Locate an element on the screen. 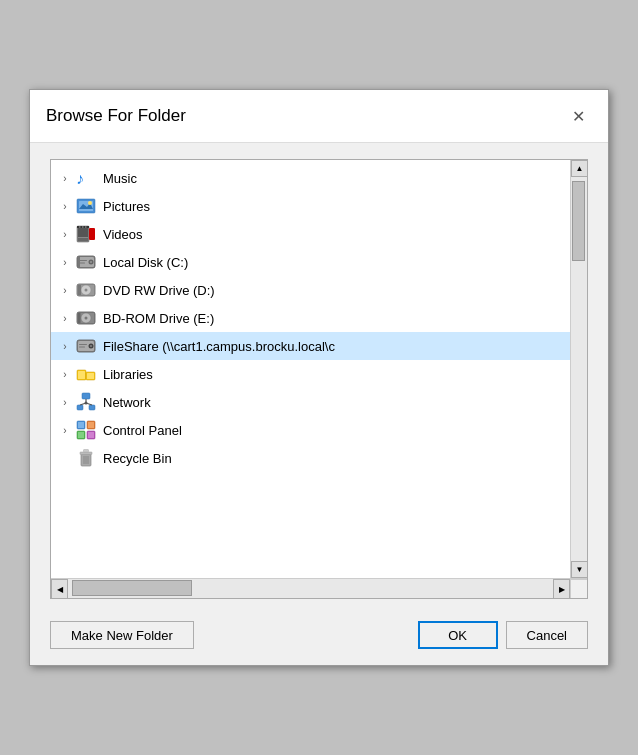 This screenshot has height=755, width=638. scroll-thumb is located at coordinates (578, 221).